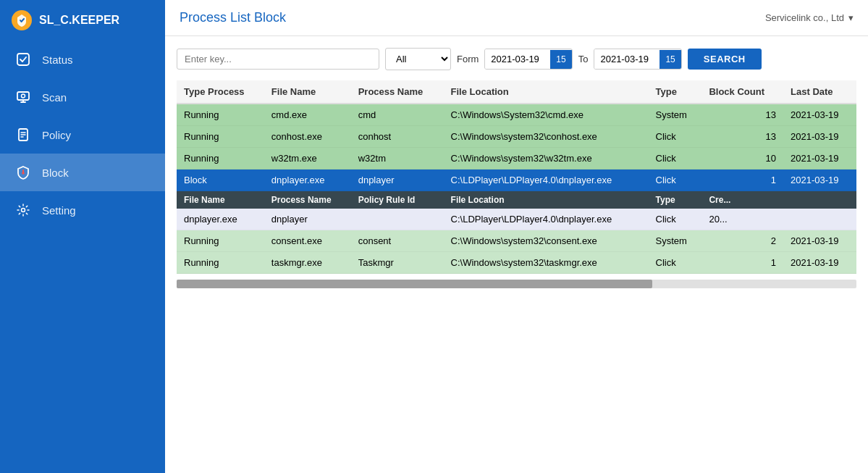  Describe the element at coordinates (83, 59) in the screenshot. I see `sidebar-item-status: Status` at that location.